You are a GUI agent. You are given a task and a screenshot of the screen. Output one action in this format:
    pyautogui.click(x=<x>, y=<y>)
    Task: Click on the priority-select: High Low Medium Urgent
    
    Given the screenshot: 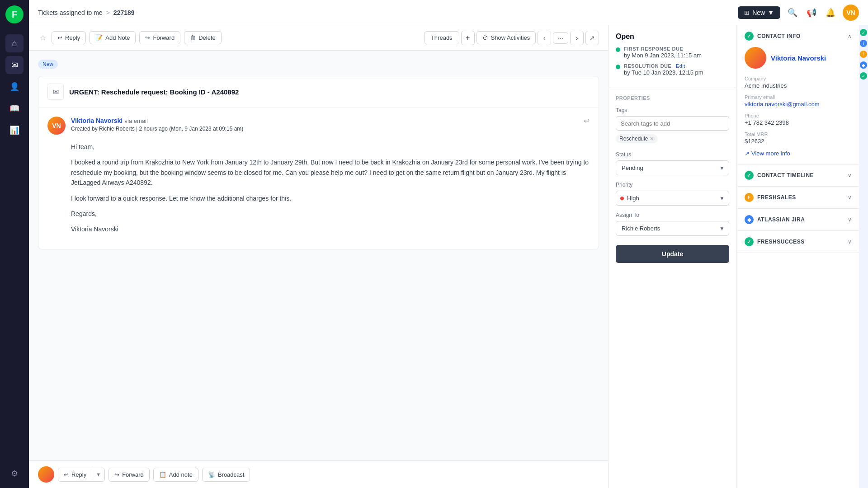 What is the action you would take?
    pyautogui.click(x=673, y=198)
    